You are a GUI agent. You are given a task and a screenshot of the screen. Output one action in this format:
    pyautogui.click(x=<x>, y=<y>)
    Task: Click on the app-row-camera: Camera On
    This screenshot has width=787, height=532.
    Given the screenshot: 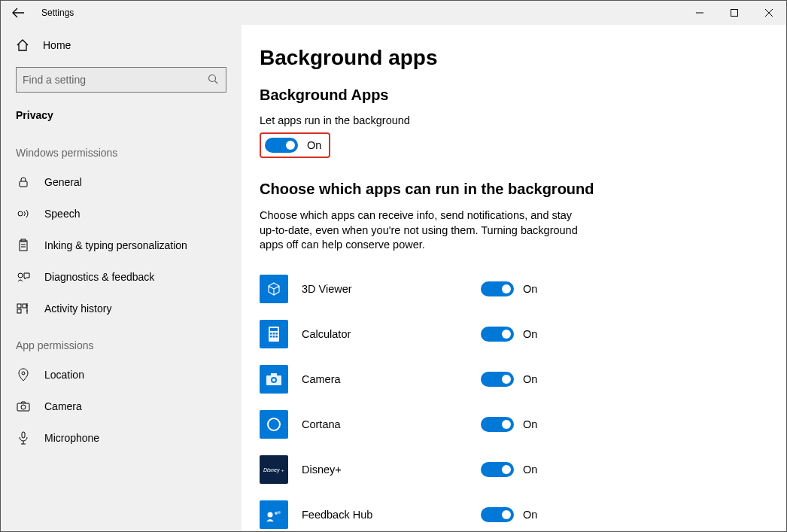 What is the action you would take?
    pyautogui.click(x=514, y=379)
    